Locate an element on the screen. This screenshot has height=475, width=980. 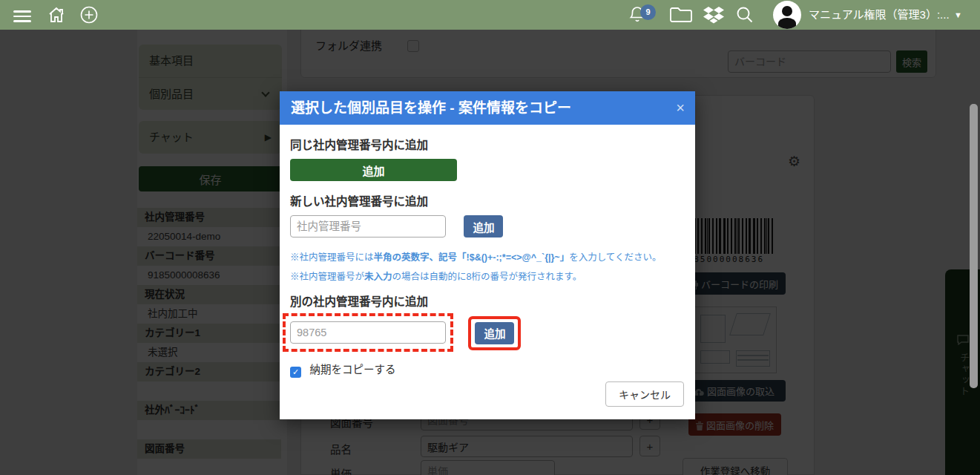
same-number-heading: 同じ社内管理番号内に追加 is located at coordinates (487, 138).